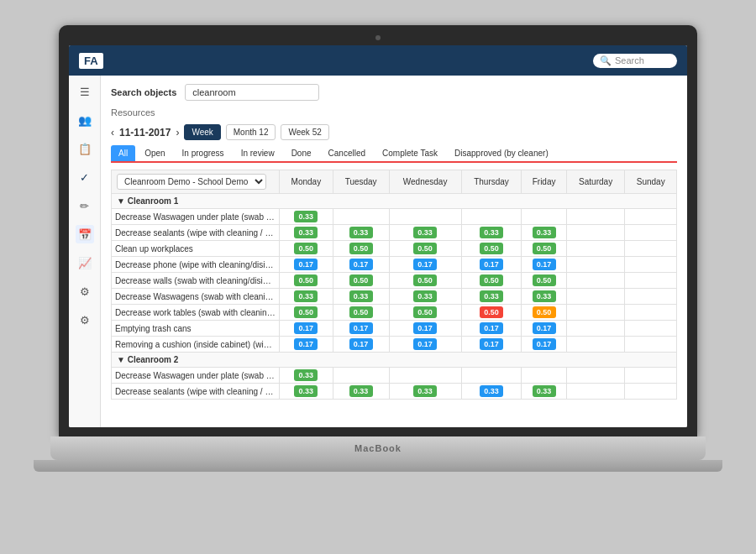 This screenshot has height=554, width=756. I want to click on tab-in-progress: In progress, so click(203, 153).